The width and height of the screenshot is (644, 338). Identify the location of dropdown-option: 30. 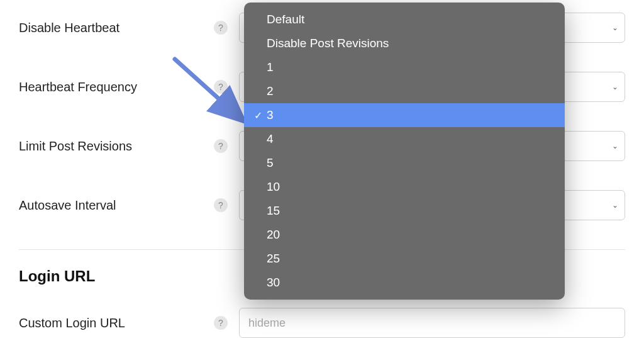
(404, 283).